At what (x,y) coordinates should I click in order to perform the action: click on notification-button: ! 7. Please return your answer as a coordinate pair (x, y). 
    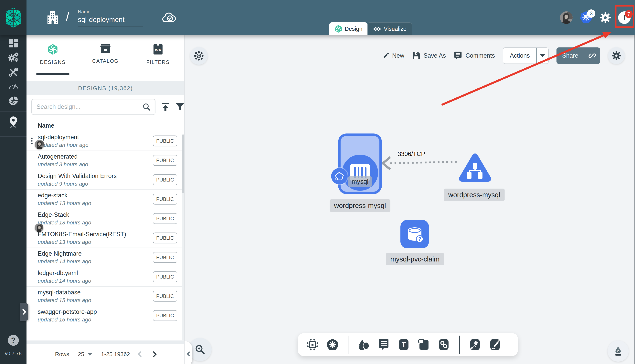
    Looking at the image, I should click on (624, 18).